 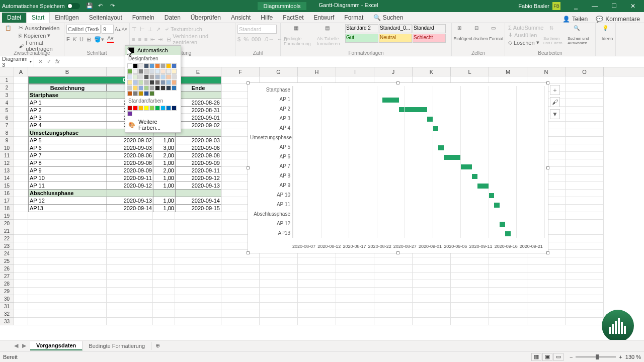 I want to click on row-header: 1, so click(x=7, y=80).